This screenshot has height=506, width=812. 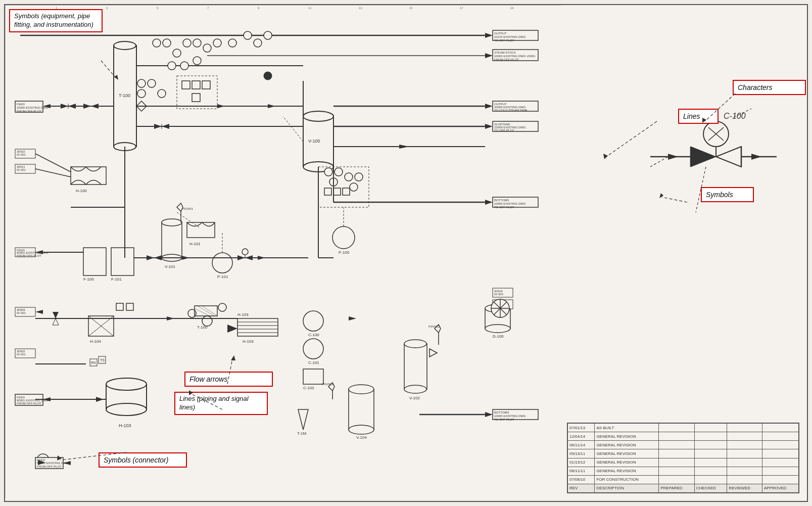 I want to click on annotation-characters: Characters, so click(x=769, y=87).